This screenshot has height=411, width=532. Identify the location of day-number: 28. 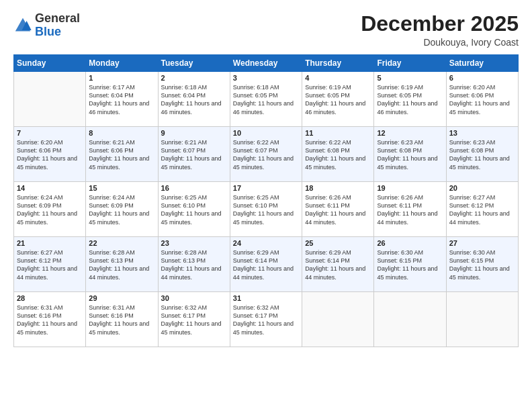
(50, 298).